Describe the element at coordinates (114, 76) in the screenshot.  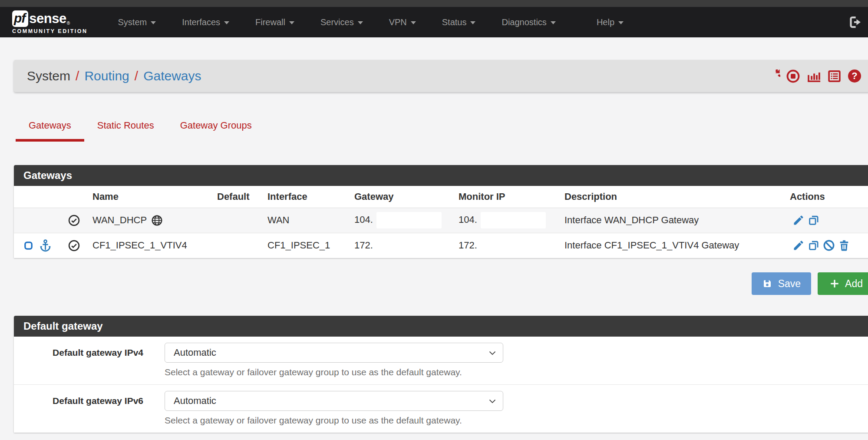
I see `breadcrumb: System / Routing / Gateways` at that location.